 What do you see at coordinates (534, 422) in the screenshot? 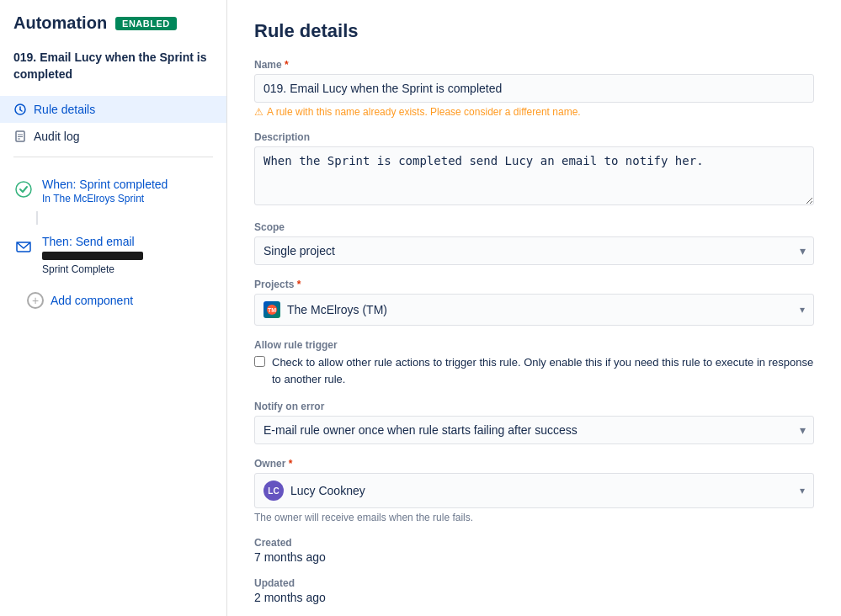
I see `notify-on-error-group: Notify on error E-mail rule owner once w…` at bounding box center [534, 422].